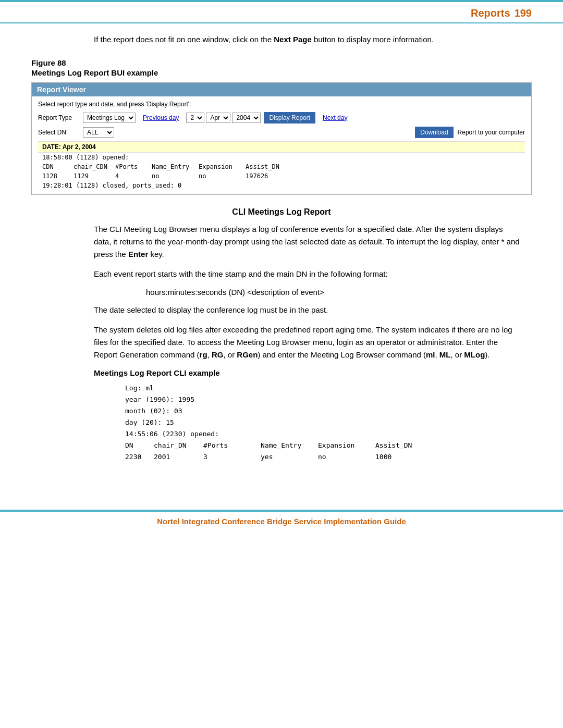 The width and height of the screenshot is (563, 728). I want to click on rg-code: rg, so click(203, 354).